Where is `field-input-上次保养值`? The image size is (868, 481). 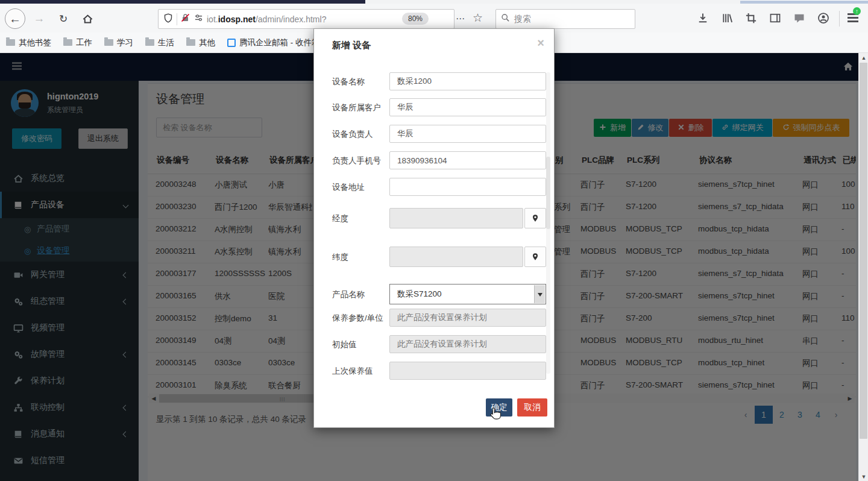
field-input-上次保养值 is located at coordinates (468, 371).